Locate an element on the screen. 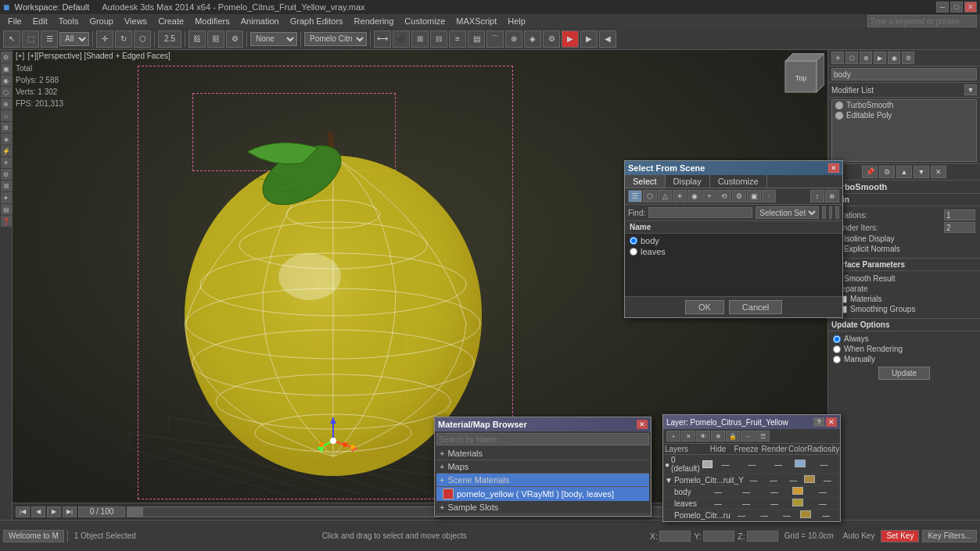 This screenshot has height=551, width=980. modifier-editable-poly: Editable Poly is located at coordinates (904, 116).